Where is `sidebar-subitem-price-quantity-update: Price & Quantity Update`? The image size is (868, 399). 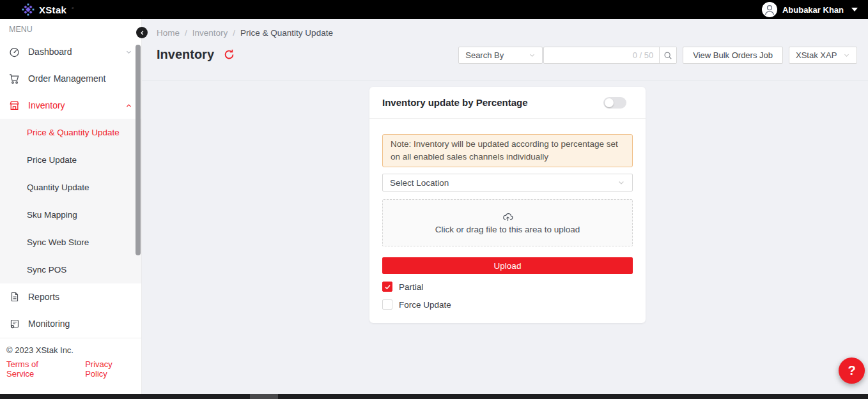 sidebar-subitem-price-quantity-update: Price & Quantity Update is located at coordinates (70, 133).